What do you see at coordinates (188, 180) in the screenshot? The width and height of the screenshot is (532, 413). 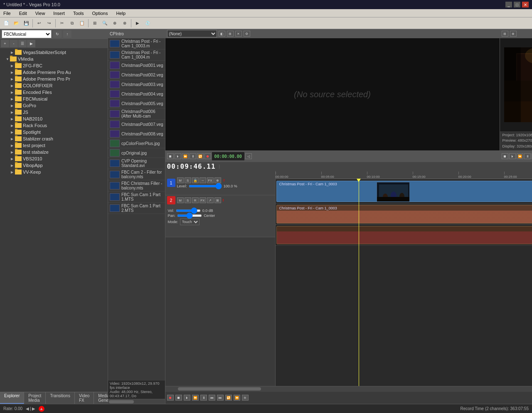 I see `track-1-solo: S` at bounding box center [188, 180].